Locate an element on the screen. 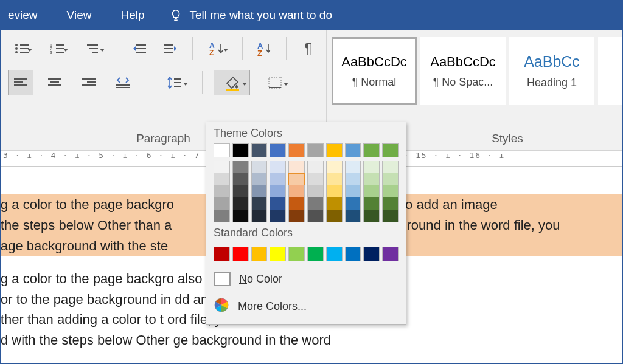 Image resolution: width=623 pixels, height=364 pixels. sort-az-button: AZ is located at coordinates (264, 49).